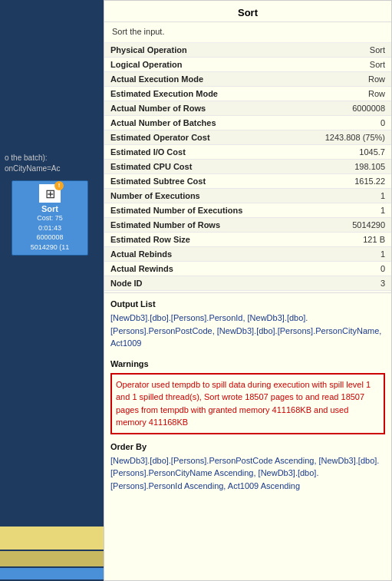 This screenshot has height=581, width=392. Describe the element at coordinates (183, 123) in the screenshot. I see `prop-name: Actual Number of Batches` at that location.